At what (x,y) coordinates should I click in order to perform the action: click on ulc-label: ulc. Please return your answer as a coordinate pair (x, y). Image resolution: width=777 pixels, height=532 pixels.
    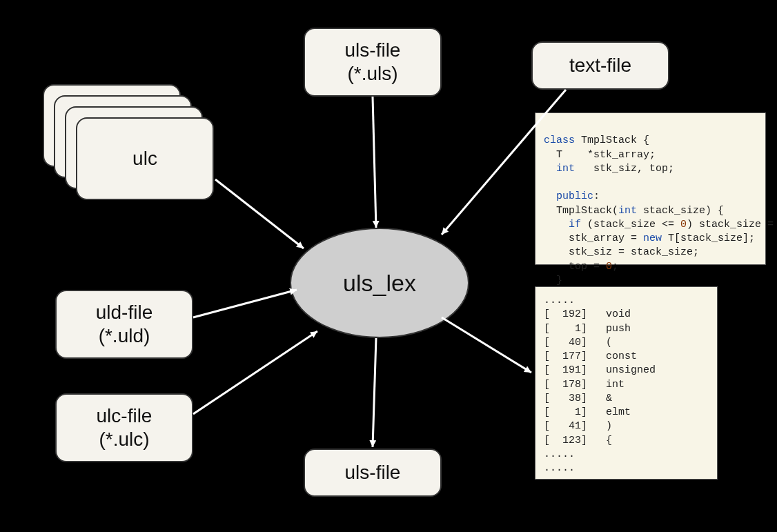
    Looking at the image, I should click on (145, 159).